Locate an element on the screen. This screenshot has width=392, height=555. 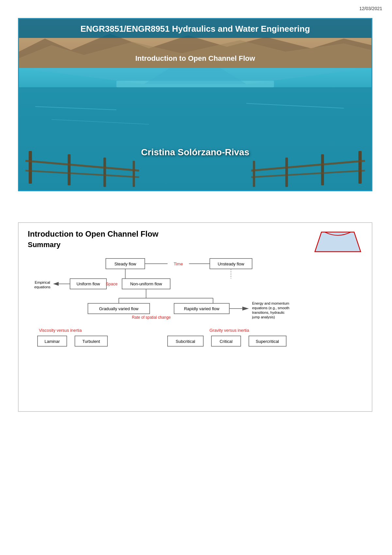
svg-text: Critical is located at coordinates (226, 341).